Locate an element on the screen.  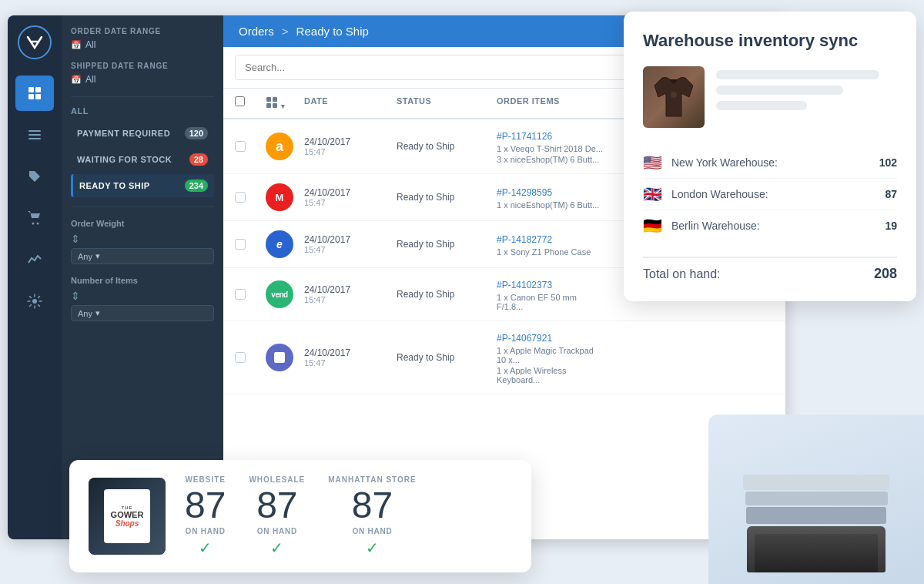
channel-stat-wholesale: WHOLESALE 87 ON HAND ✓ is located at coordinates (277, 516).